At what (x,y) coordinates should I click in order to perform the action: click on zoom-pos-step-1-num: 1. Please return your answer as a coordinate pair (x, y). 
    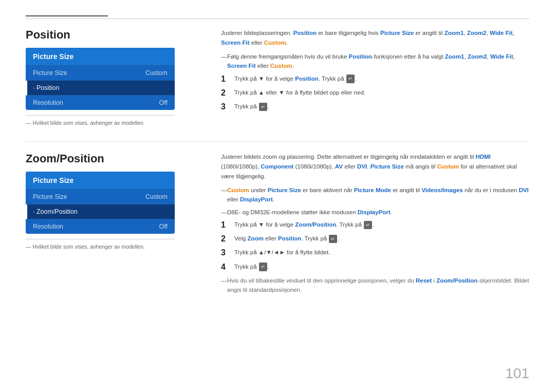
    Looking at the image, I should click on (226, 225).